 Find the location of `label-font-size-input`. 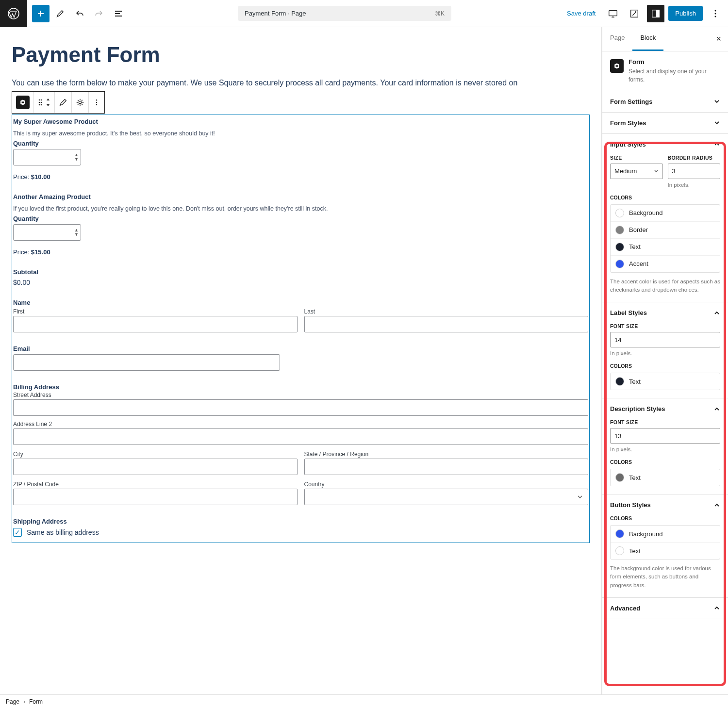

label-font-size-input is located at coordinates (665, 340).